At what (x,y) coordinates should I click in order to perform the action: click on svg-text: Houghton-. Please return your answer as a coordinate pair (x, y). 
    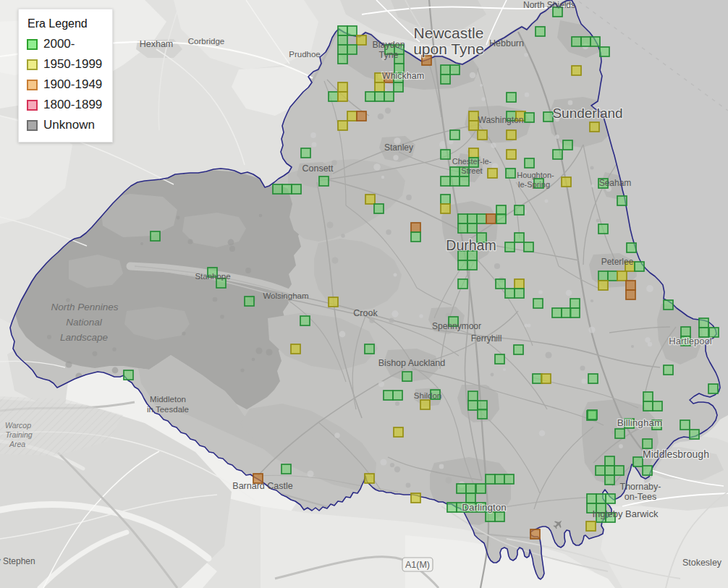
    Looking at the image, I should click on (536, 175).